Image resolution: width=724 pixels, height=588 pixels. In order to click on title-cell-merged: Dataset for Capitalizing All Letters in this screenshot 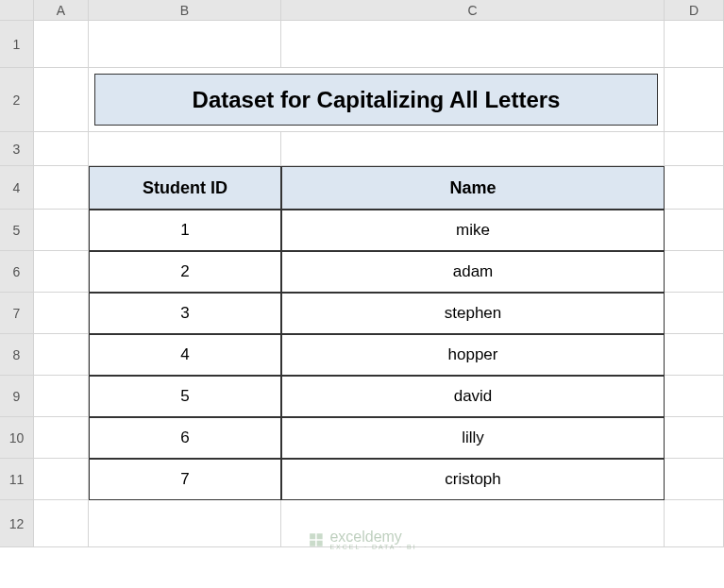, I will do `click(377, 100)`.